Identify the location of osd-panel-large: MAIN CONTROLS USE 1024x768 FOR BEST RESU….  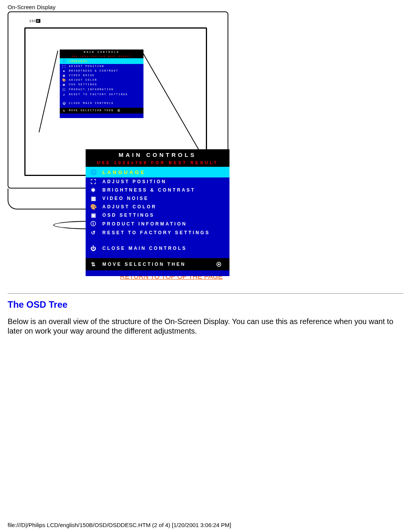
(158, 212).